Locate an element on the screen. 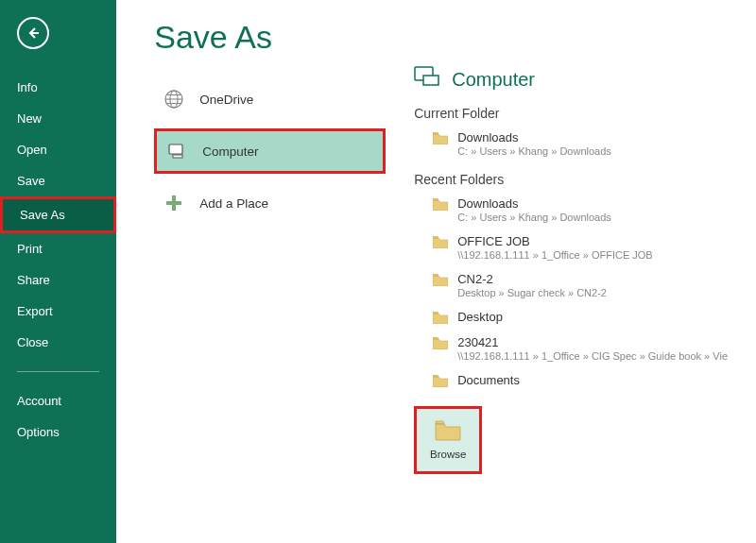 The width and height of the screenshot is (756, 543). folder-name: CN2-2 is located at coordinates (593, 280).